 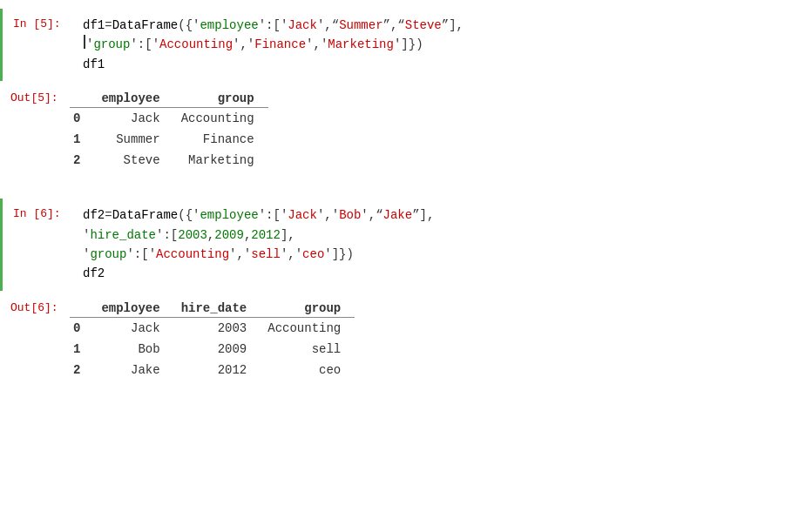 I want to click on code-part-str-val: Summer, so click(x=361, y=25).